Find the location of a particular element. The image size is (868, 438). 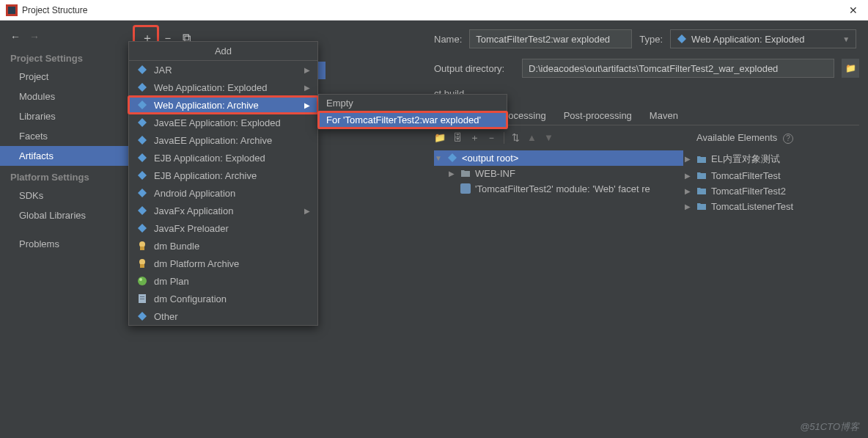

add-menu-item: EJB Application: Archive is located at coordinates (223, 175).